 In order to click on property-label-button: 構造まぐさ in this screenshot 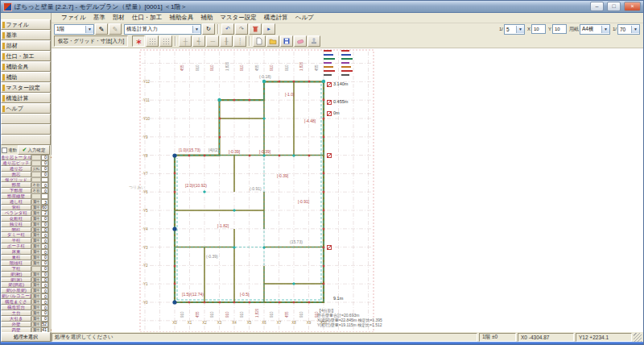, I will do `click(16, 301)`.